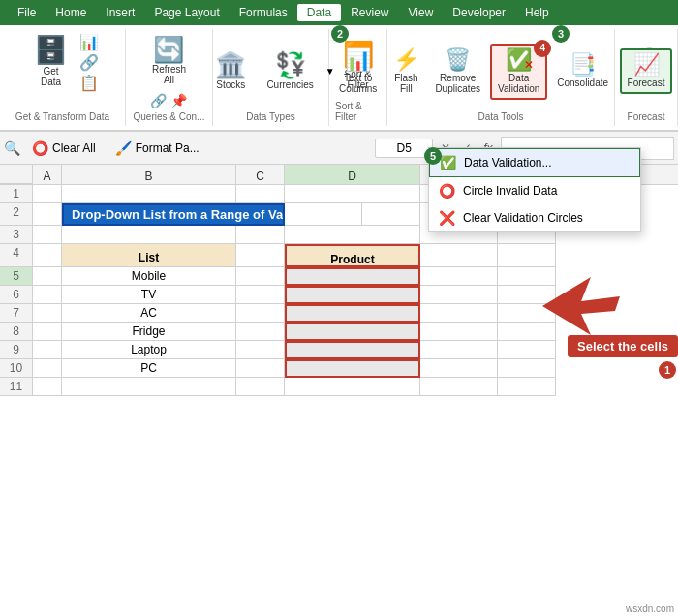  Describe the element at coordinates (370, 13) in the screenshot. I see `menu-review: Review` at that location.